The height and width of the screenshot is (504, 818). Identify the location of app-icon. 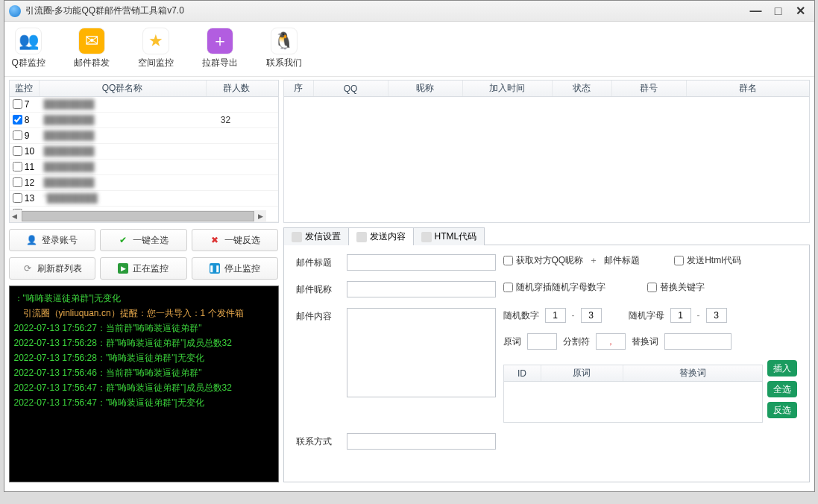
(15, 11).